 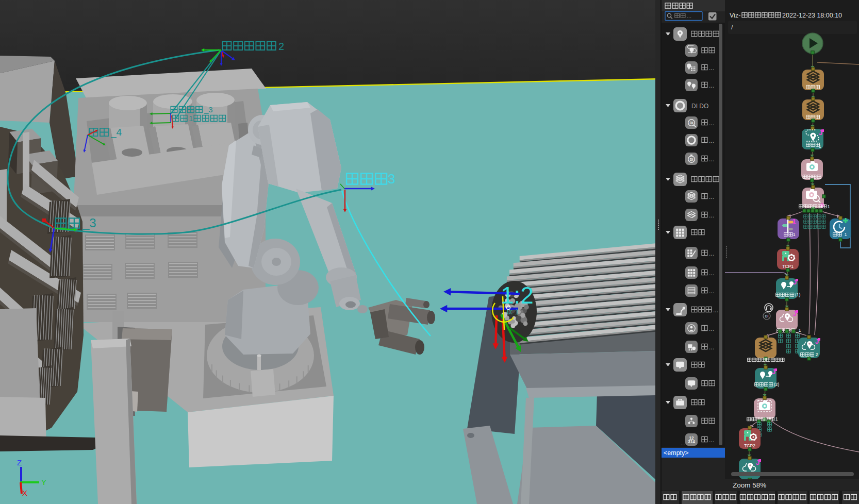 What do you see at coordinates (777, 384) in the screenshot?
I see `svg-text: (2)` at bounding box center [777, 384].